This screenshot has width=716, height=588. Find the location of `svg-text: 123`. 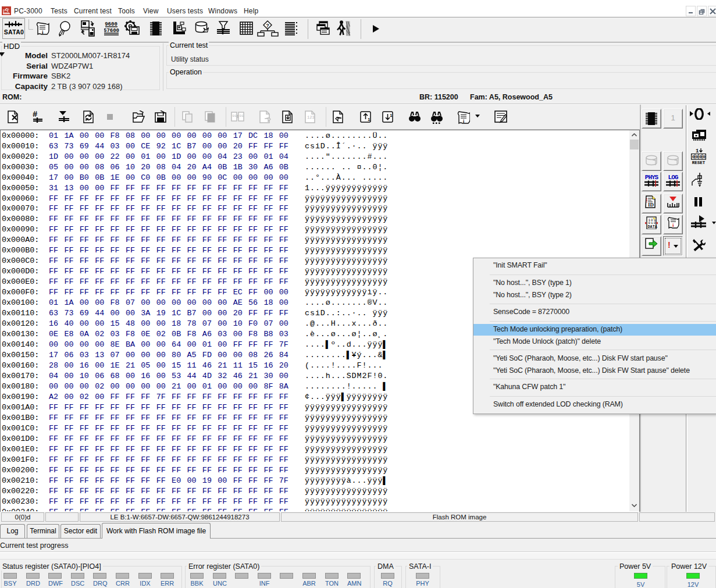

svg-text: 123 is located at coordinates (311, 117).